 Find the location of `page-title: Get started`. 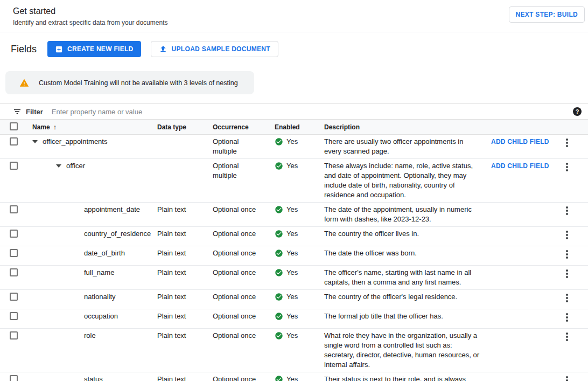

page-title: Get started is located at coordinates (90, 11).